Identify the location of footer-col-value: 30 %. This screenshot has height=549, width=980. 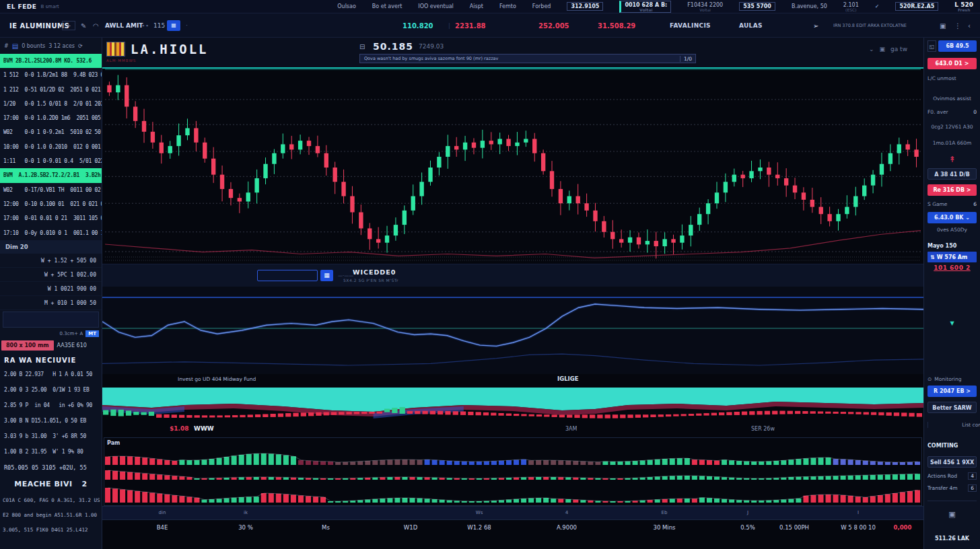
(246, 527).